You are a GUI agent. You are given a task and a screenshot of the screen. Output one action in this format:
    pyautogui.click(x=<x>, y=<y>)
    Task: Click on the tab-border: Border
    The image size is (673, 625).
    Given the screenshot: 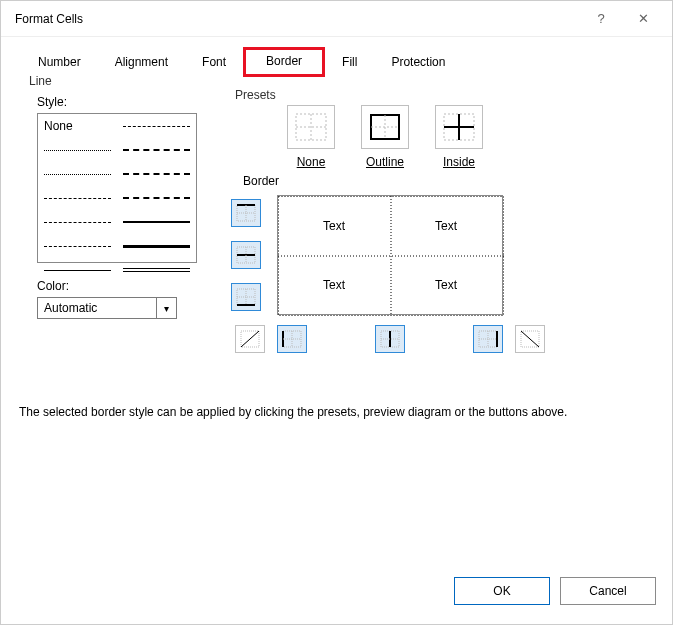 What is the action you would take?
    pyautogui.click(x=284, y=62)
    